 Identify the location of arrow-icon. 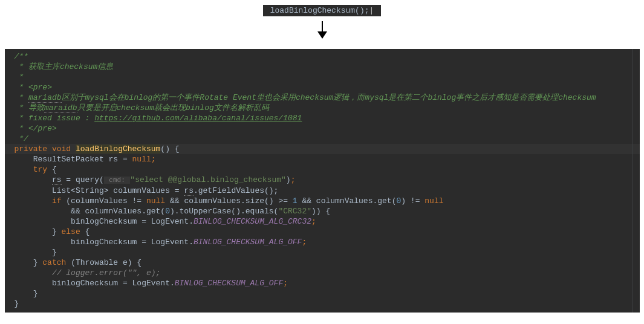
(322, 30).